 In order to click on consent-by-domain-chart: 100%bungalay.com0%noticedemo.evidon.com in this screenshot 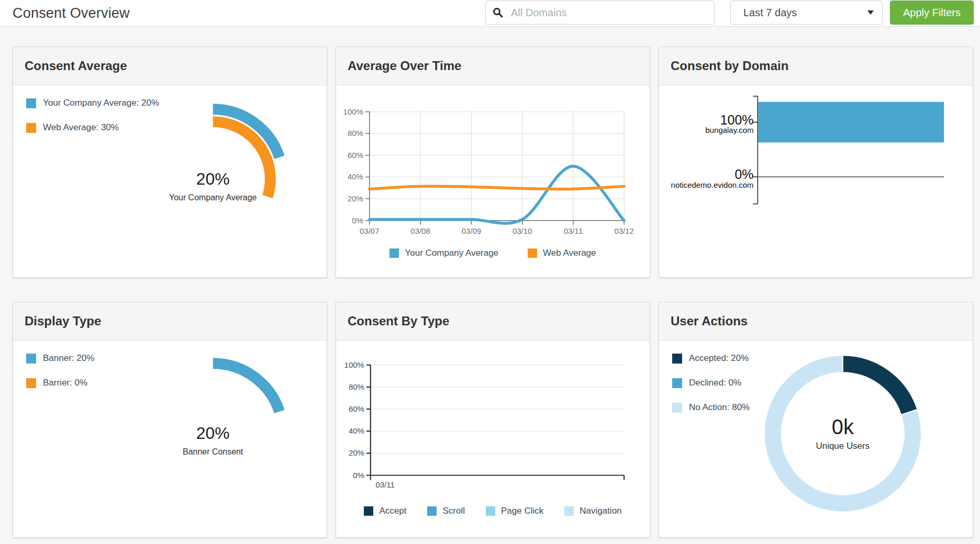, I will do `click(816, 181)`.